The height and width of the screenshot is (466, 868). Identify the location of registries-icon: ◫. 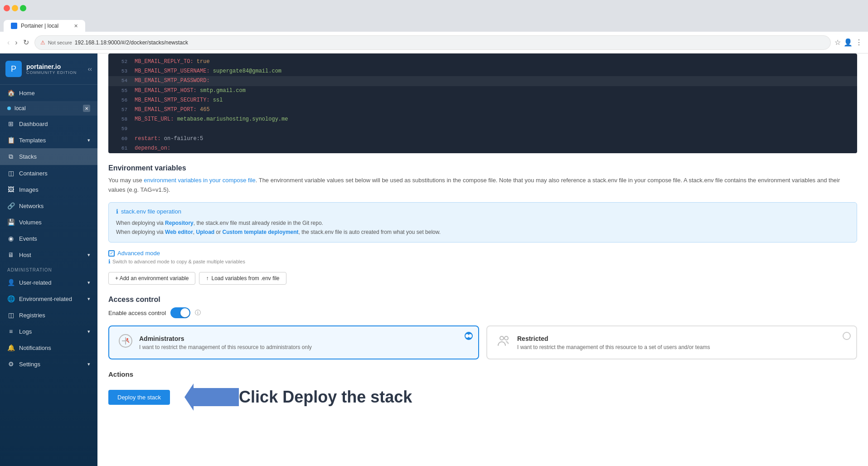
(11, 315).